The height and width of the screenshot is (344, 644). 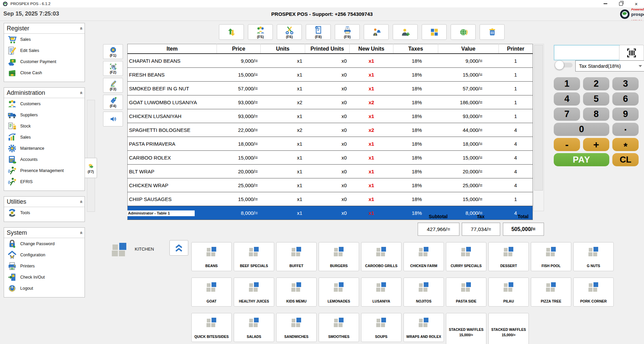 What do you see at coordinates (581, 130) in the screenshot?
I see `key-0: 0` at bounding box center [581, 130].